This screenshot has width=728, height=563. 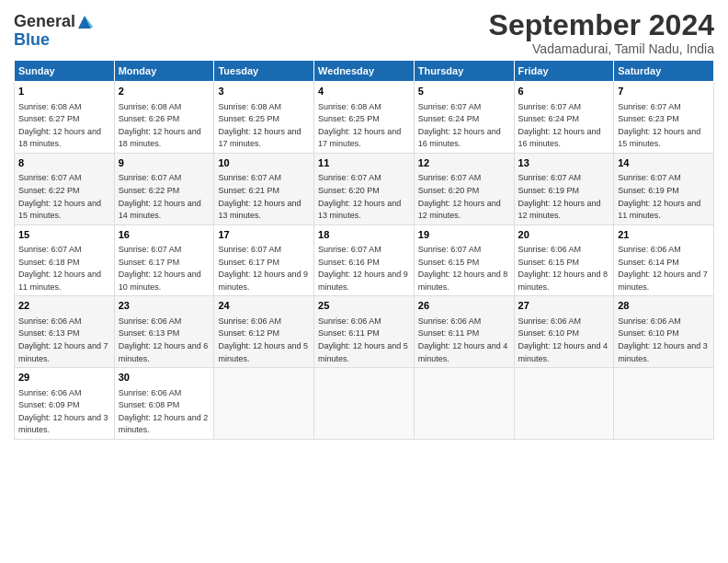 What do you see at coordinates (165, 377) in the screenshot?
I see `day-number: 30` at bounding box center [165, 377].